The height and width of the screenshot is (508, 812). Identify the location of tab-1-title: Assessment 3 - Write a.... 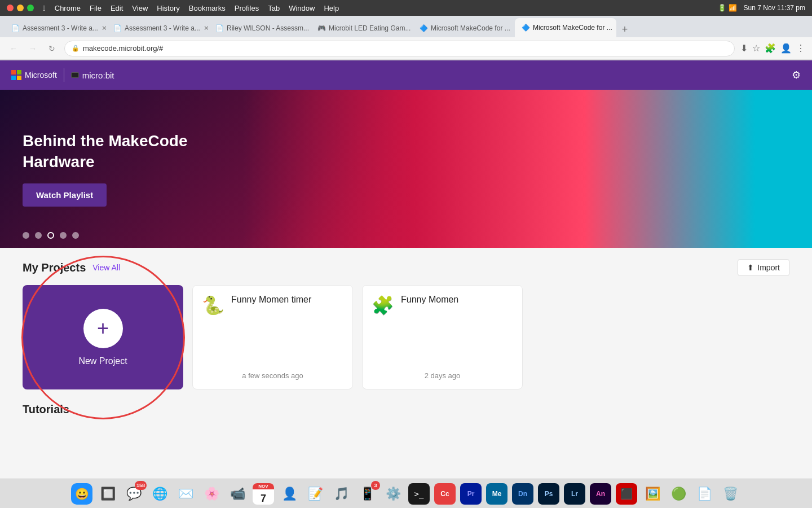
(60, 28).